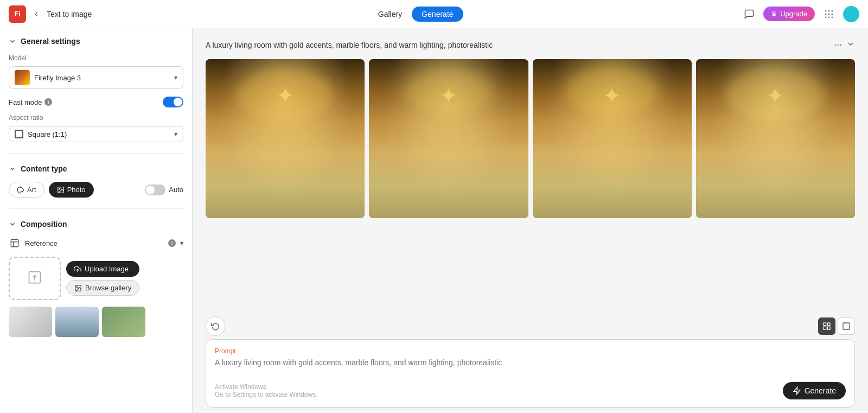 This screenshot has height=413, width=868. Describe the element at coordinates (749, 14) in the screenshot. I see `chat-icon-button` at that location.